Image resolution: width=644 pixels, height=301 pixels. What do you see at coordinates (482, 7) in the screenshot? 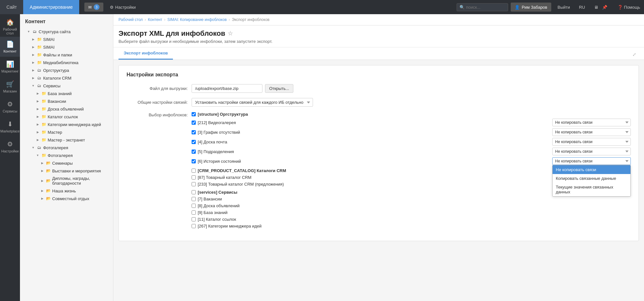
I see `search-box: 🔍` at bounding box center [482, 7].